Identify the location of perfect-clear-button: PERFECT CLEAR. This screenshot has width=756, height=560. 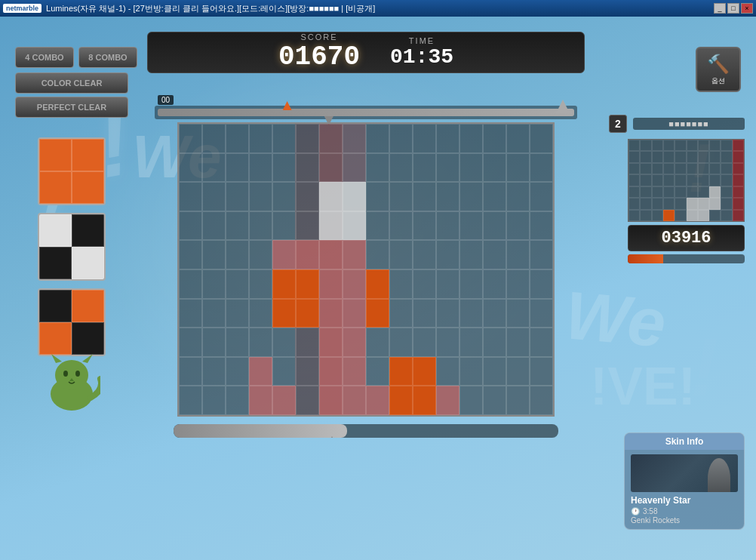
(72, 107).